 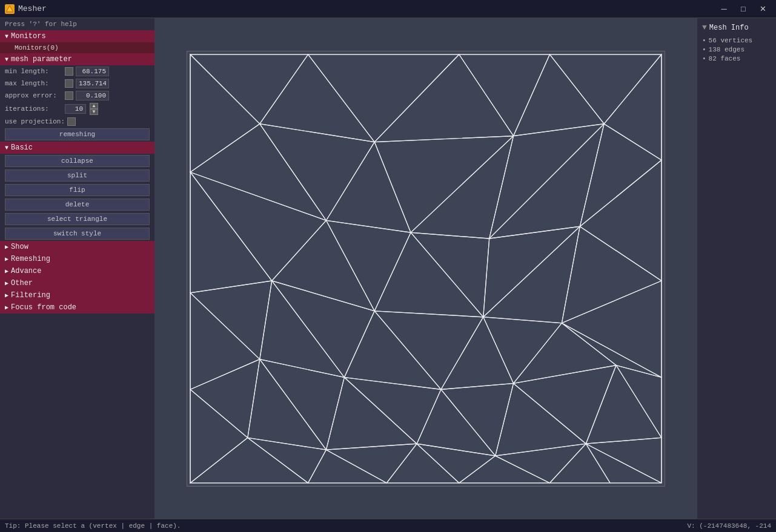 What do you see at coordinates (737, 59) in the screenshot?
I see `faces-info: • 82 faces` at bounding box center [737, 59].